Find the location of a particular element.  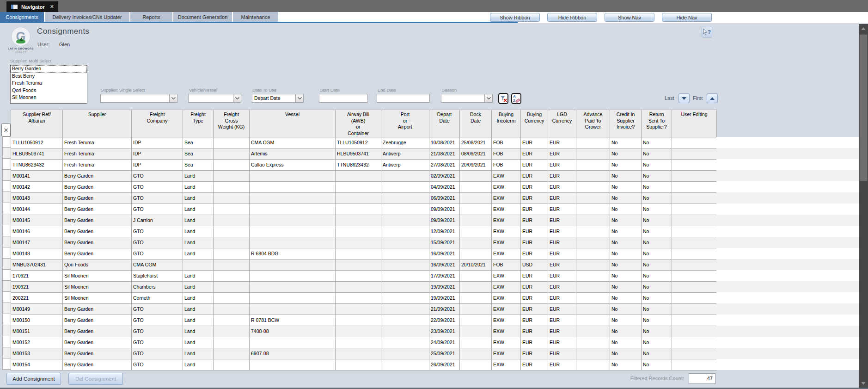

table-cell: 16/09/2021 is located at coordinates (445, 253).